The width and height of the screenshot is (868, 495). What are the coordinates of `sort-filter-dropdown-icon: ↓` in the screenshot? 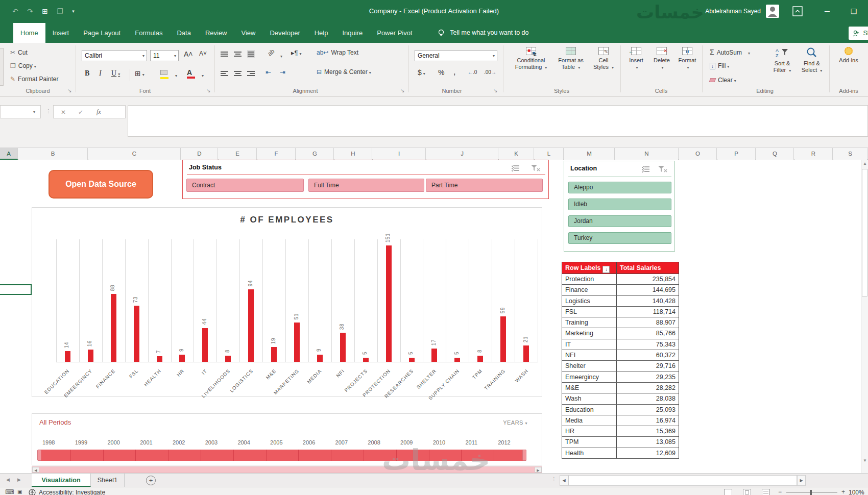 It's located at (606, 269).